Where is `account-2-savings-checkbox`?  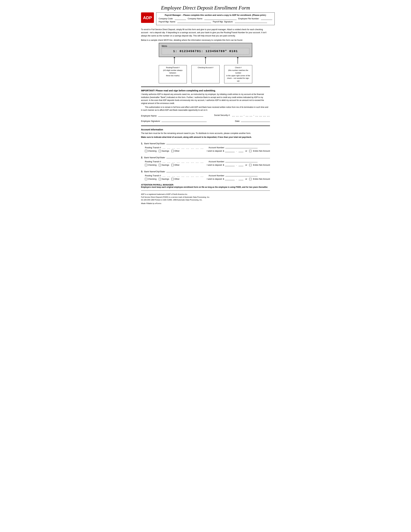 account-2-savings-checkbox is located at coordinates (160, 165).